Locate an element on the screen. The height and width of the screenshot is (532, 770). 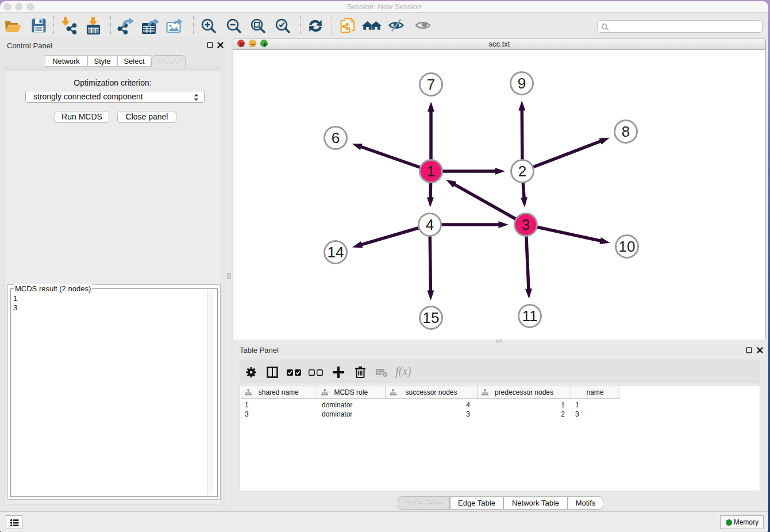
svg-text: 9 is located at coordinates (522, 83).